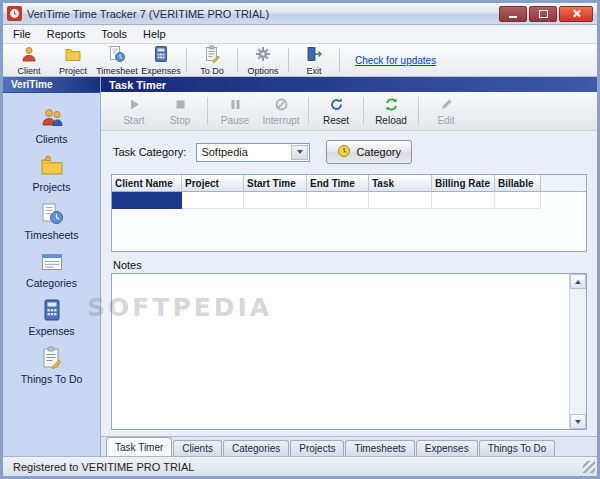 This screenshot has height=479, width=600. I want to click on things-to-do-icon, so click(52, 359).